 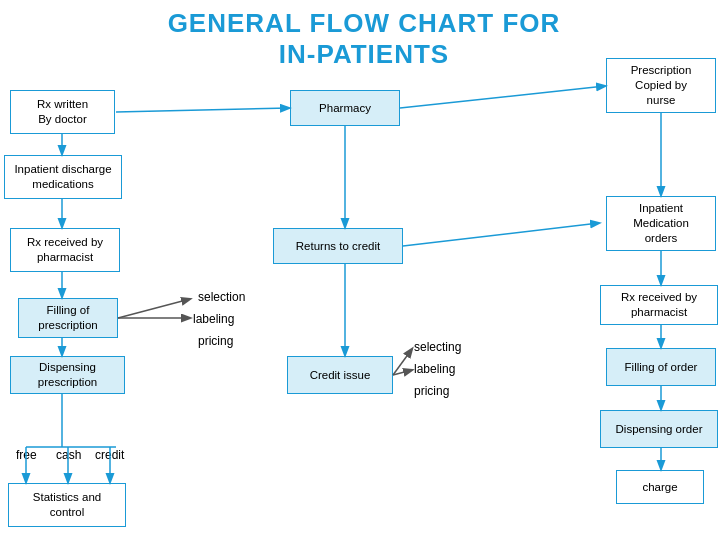 What do you see at coordinates (68, 318) in the screenshot?
I see `box-filling-prescription: Filling of prescription` at bounding box center [68, 318].